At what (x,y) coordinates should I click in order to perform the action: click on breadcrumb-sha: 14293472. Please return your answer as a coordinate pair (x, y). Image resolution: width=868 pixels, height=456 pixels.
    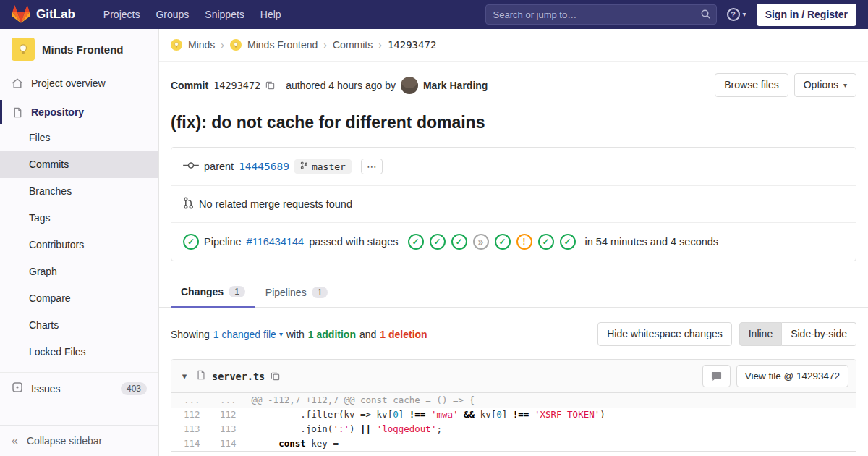
    Looking at the image, I should click on (412, 45).